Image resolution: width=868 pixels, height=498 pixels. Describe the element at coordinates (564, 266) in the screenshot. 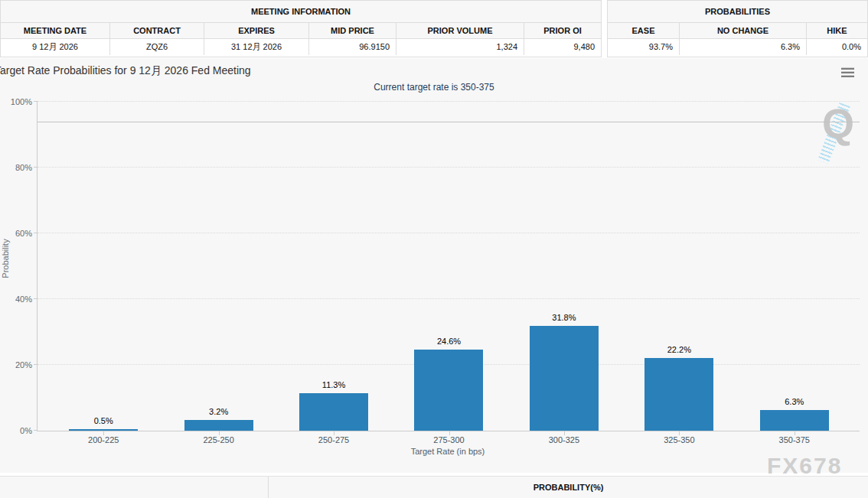

I see `category-slot: 31.8%300-325` at that location.